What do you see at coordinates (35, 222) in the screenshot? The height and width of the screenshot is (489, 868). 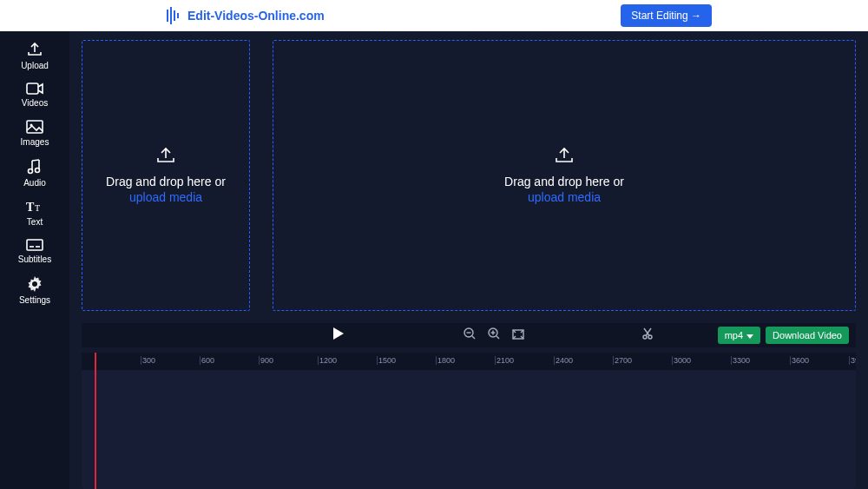 I see `sidebar-item-label: Text` at bounding box center [35, 222].